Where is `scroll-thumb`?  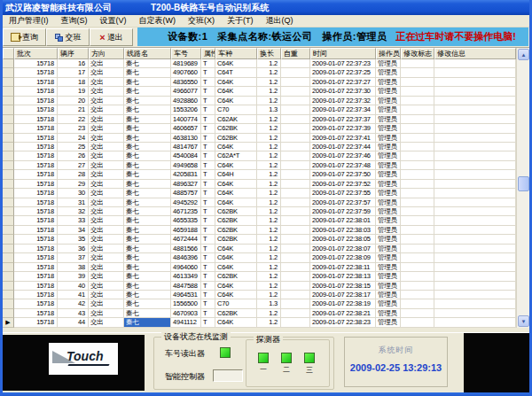 scroll-thumb is located at coordinates (523, 184).